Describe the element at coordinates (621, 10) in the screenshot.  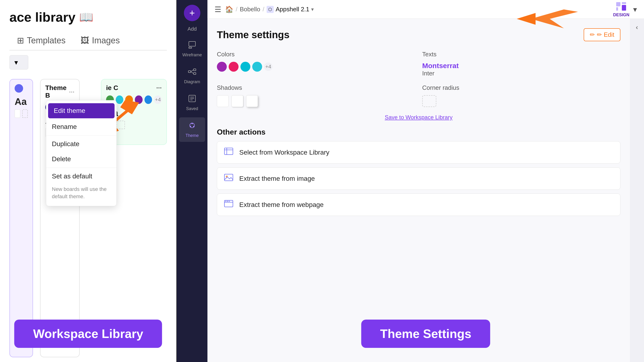
I see `design-button: DESIGN` at that location.